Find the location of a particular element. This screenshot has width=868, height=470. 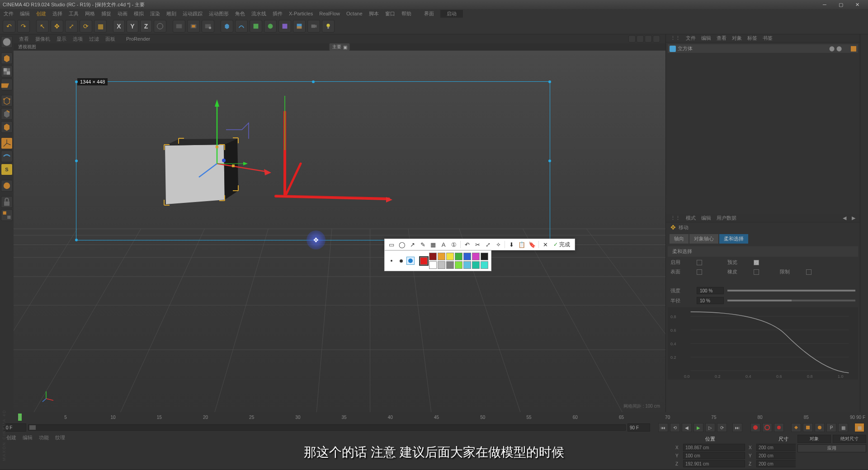

step-forward: ⟳ is located at coordinates (722, 428).